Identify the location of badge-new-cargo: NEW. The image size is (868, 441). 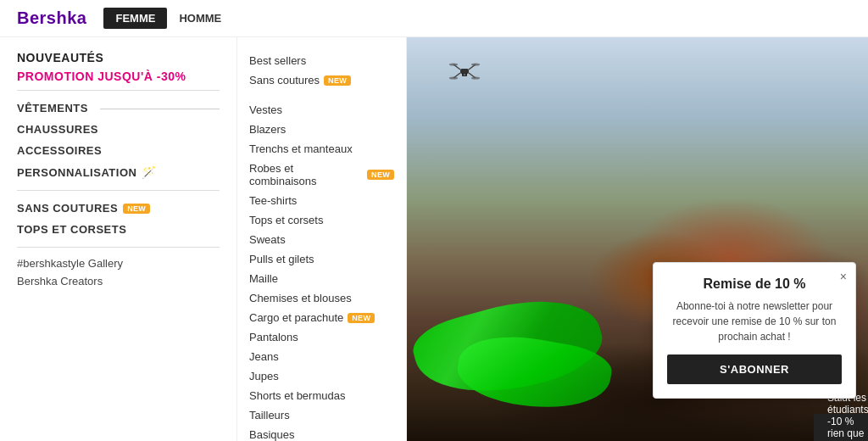
(361, 318).